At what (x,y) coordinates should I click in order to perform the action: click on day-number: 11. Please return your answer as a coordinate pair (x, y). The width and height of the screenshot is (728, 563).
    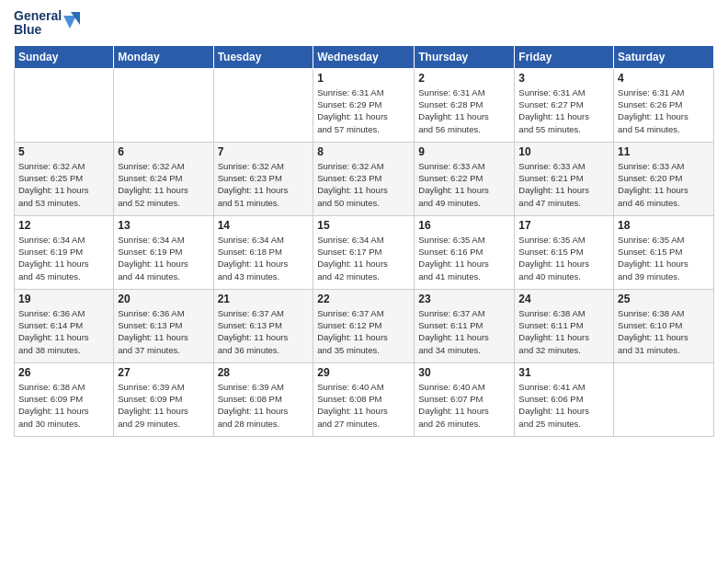
    Looking at the image, I should click on (664, 152).